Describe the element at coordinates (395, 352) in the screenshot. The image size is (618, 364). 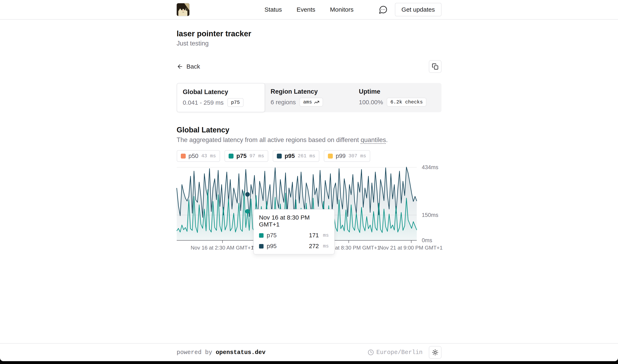
I see `timezone: Europe/Berlin` at that location.